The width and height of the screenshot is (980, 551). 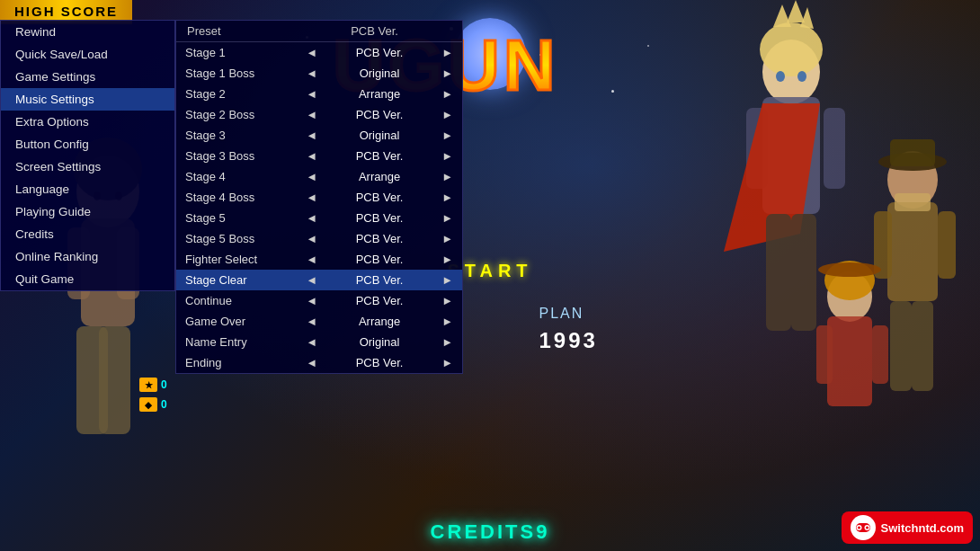 What do you see at coordinates (448, 300) in the screenshot?
I see `arrow-right-continue: ►` at bounding box center [448, 300].